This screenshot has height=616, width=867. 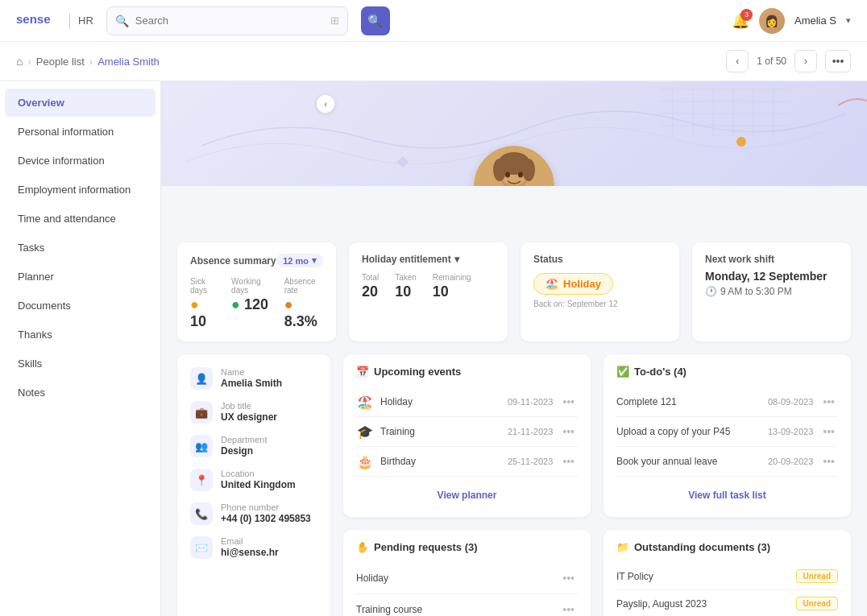 What do you see at coordinates (44, 306) in the screenshot?
I see `sidebar-item-label: Documents` at bounding box center [44, 306].